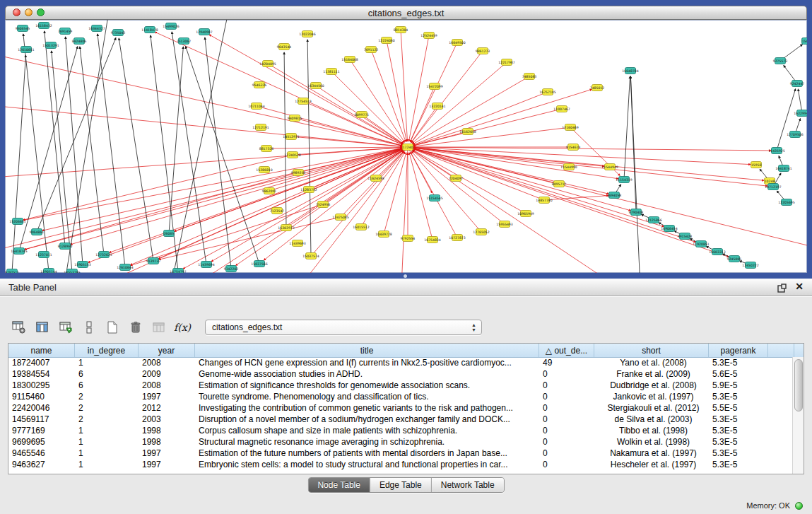 The width and height of the screenshot is (812, 514). What do you see at coordinates (150, 30) in the screenshot?
I see `graph-node: 11418478` at bounding box center [150, 30].